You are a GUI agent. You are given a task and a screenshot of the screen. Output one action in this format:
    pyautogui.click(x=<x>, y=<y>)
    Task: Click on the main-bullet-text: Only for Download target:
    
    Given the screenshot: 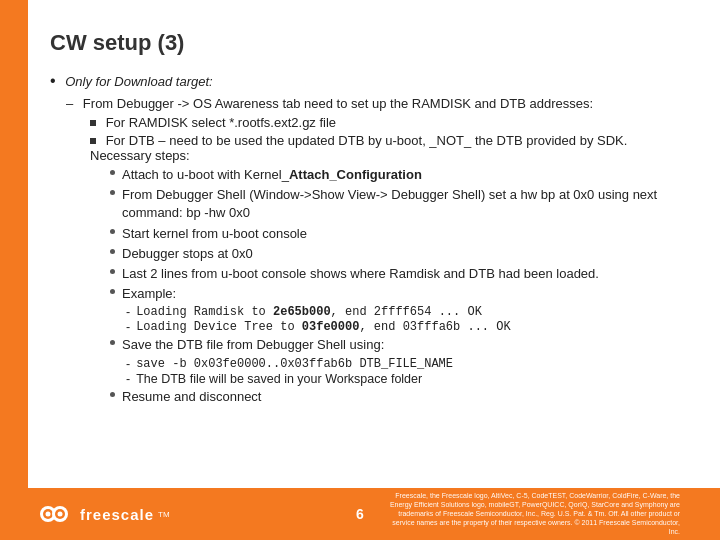 What is the action you would take?
    pyautogui.click(x=138, y=82)
    